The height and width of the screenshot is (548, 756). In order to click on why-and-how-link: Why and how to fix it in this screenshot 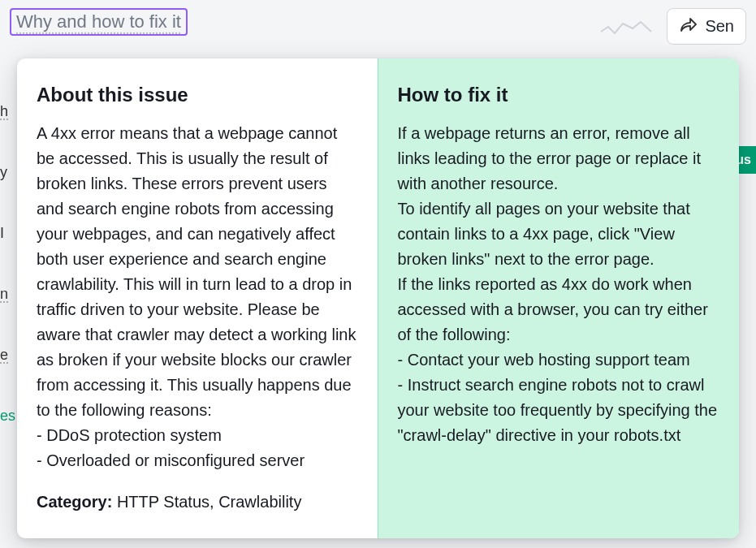, I will do `click(99, 22)`.